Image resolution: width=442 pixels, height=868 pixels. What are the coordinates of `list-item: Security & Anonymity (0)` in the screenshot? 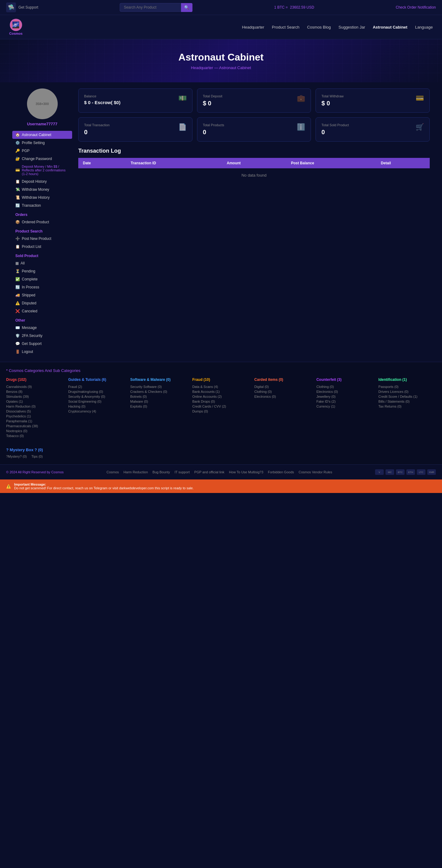 It's located at (97, 397).